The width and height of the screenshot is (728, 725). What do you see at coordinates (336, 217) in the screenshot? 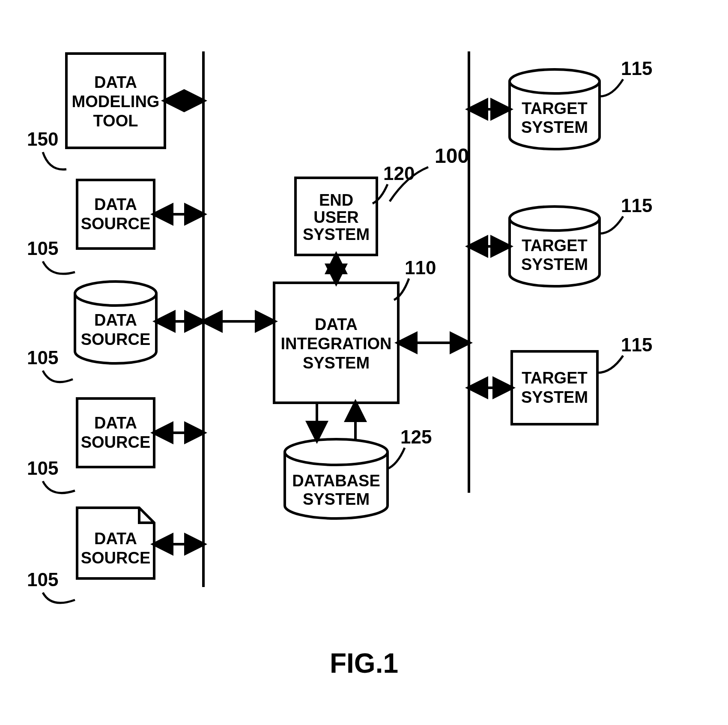
I see `eus-l2: USER` at bounding box center [336, 217].